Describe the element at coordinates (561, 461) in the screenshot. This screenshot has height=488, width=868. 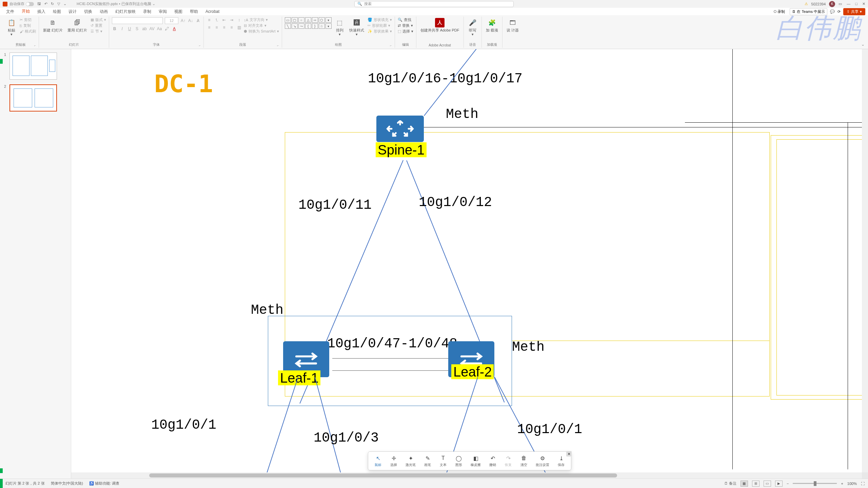
I see `anno-save: ⤓保存` at that location.